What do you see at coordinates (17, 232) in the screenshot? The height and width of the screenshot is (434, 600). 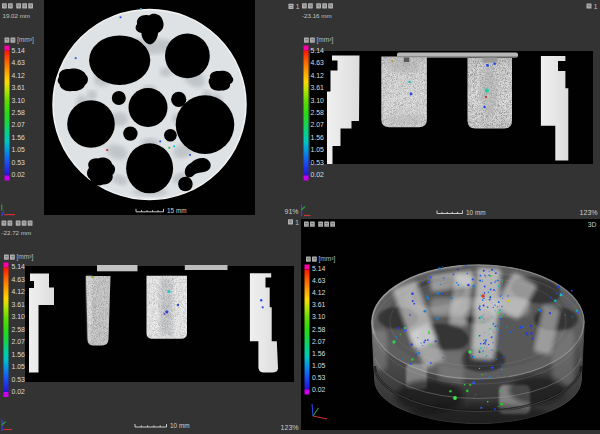 I see `svg-text: -22.72 mm` at bounding box center [17, 232].